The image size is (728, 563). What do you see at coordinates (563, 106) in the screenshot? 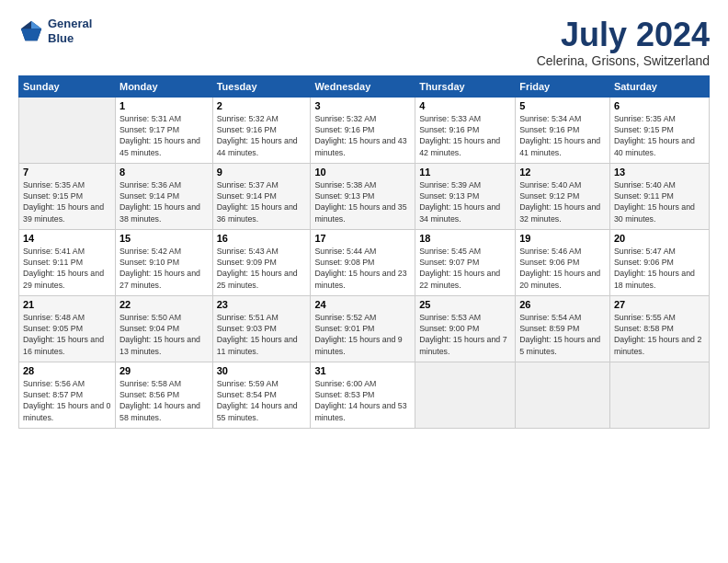
I see `day-number: 5` at bounding box center [563, 106].